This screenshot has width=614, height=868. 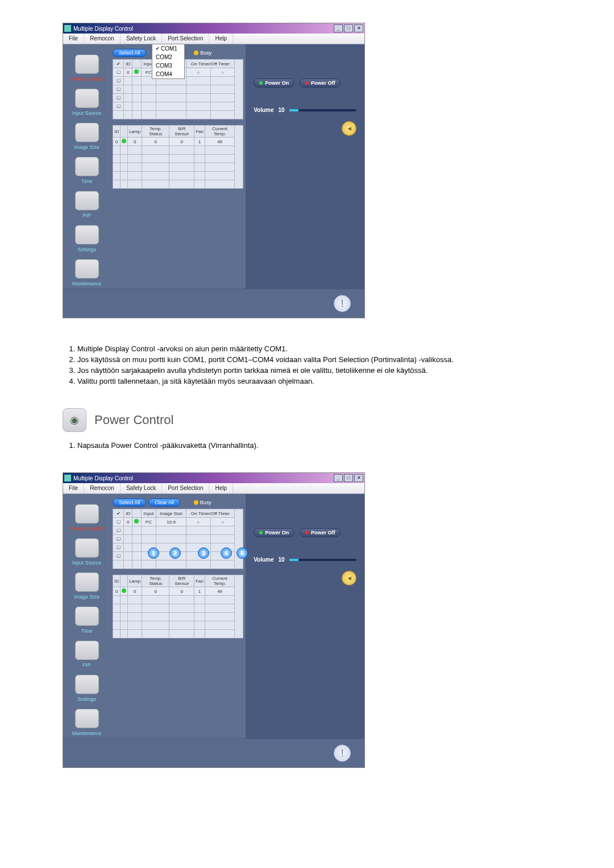 I want to click on sidebar-item-label: Time, so click(x=87, y=631).